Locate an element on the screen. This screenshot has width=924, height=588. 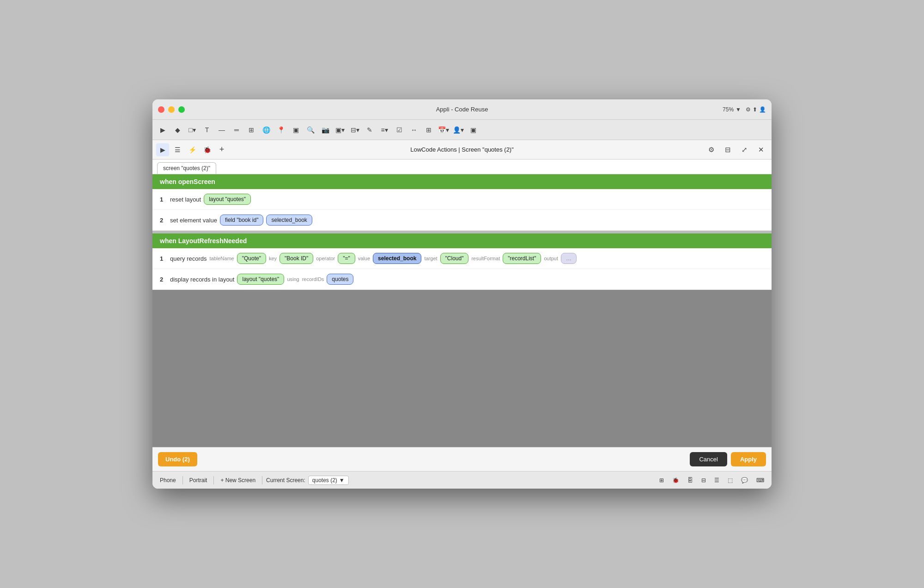
bottom-bar: Undo (2) Cancel Apply is located at coordinates (462, 459).